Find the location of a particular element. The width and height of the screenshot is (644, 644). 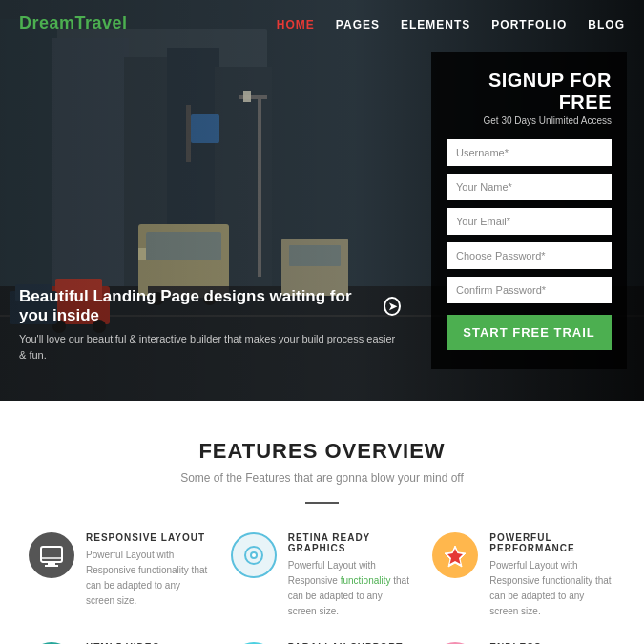

hero-content: Beautiful Landing Page designs waiting f… is located at coordinates (210, 324).